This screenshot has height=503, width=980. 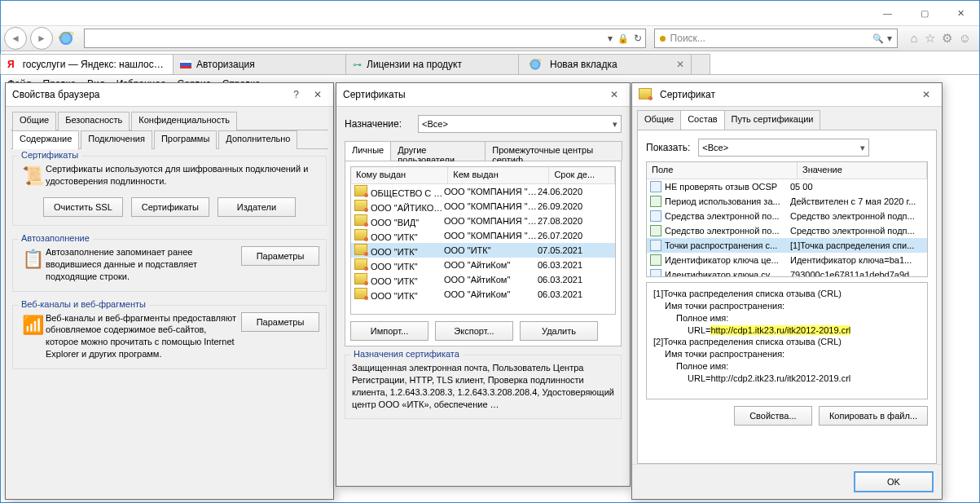 I want to click on search-dropdown-icon, so click(x=890, y=38).